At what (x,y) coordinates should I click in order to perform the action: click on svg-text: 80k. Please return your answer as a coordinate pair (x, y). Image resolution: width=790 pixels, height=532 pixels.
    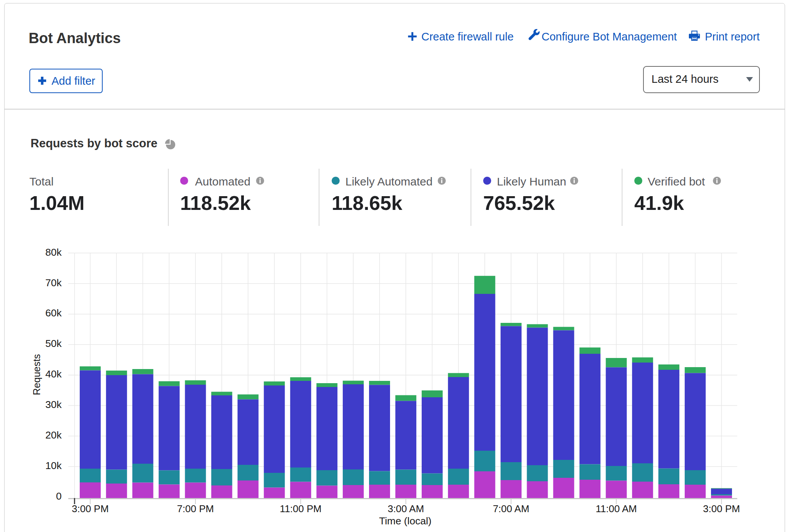
    Looking at the image, I should click on (53, 252).